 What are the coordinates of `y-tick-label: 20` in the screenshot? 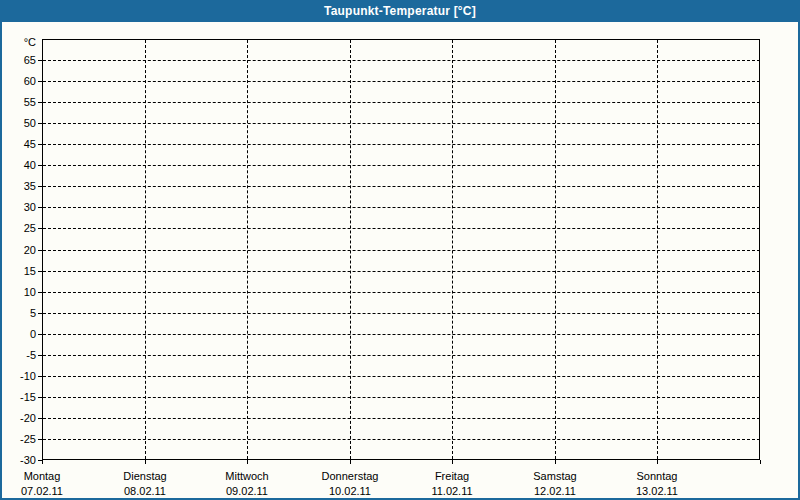 It's located at (20, 250).